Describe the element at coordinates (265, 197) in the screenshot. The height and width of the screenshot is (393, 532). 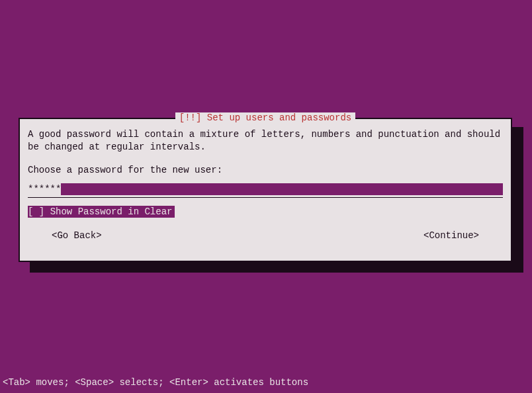
I see `input-underline` at that location.